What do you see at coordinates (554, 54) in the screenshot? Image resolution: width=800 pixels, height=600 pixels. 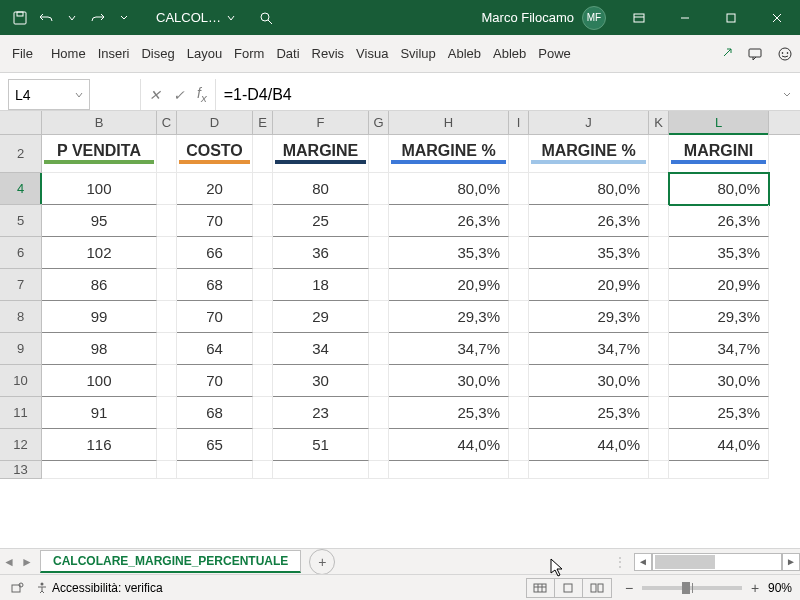 I see `tab-powe: Powe` at bounding box center [554, 54].